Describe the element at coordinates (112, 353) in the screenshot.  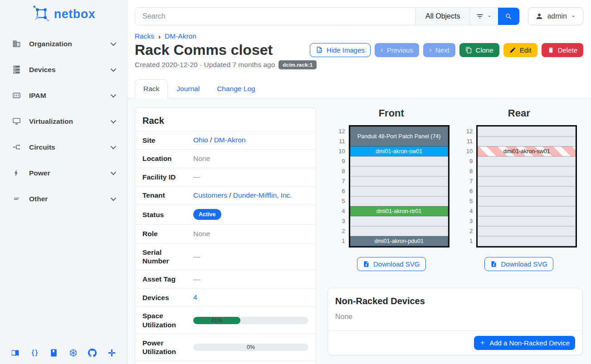
I see `slack-icon` at that location.